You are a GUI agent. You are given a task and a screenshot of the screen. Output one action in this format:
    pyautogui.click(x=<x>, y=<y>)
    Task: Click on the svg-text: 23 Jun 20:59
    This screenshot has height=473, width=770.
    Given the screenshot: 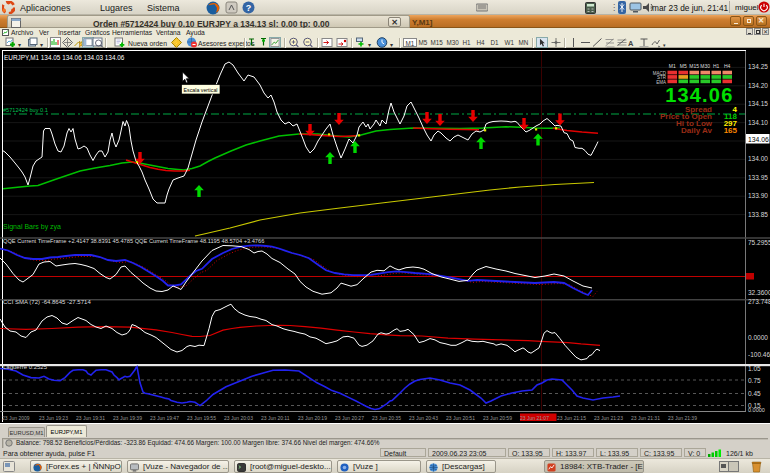 What is the action you would take?
    pyautogui.click(x=498, y=418)
    